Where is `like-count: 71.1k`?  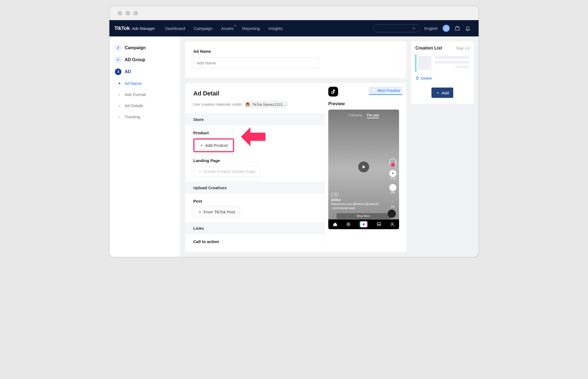
like-count: 71.1k is located at coordinates (393, 178).